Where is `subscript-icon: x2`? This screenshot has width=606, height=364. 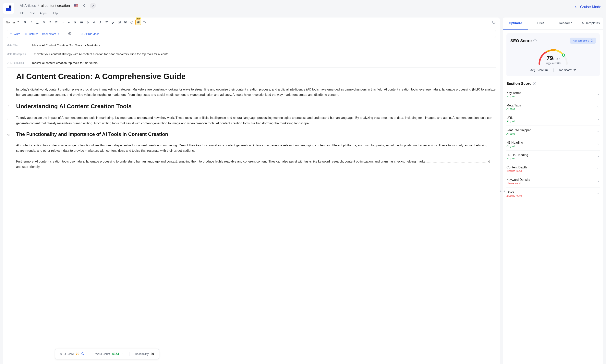
subscript-icon: x2 is located at coordinates (63, 22).